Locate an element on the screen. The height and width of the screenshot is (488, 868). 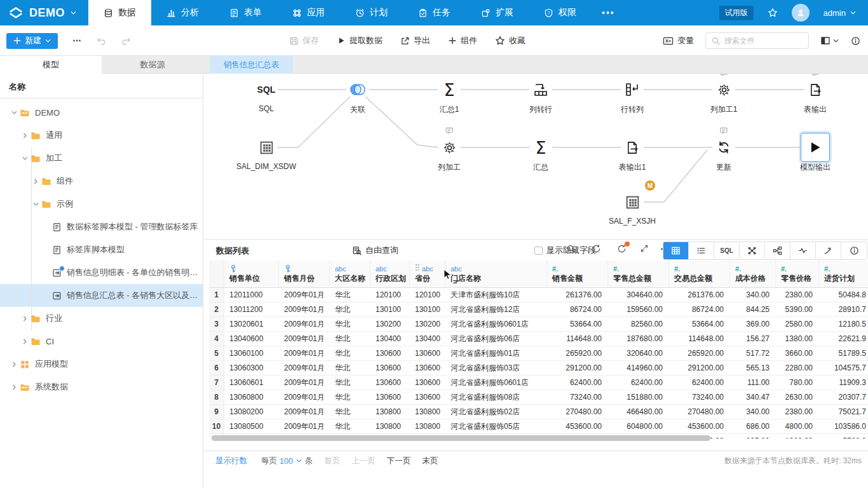
sql-view-button: SQL is located at coordinates (727, 250).